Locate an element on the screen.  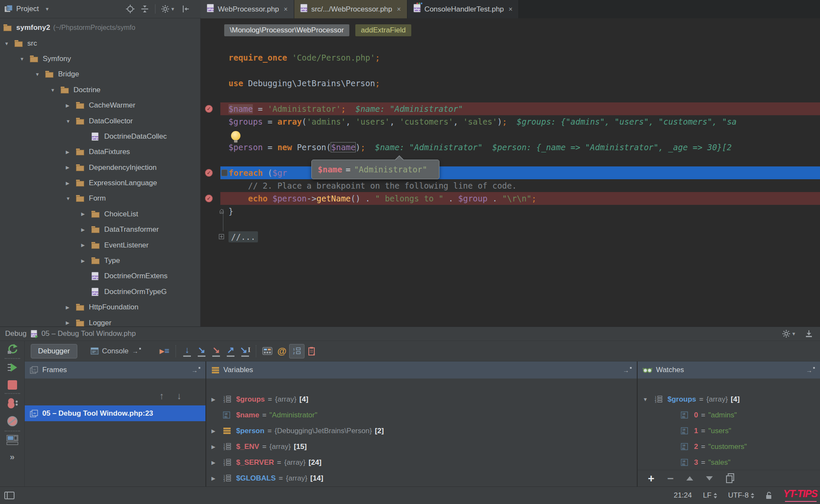
variable-row: 10011 = "users" is located at coordinates (729, 431).